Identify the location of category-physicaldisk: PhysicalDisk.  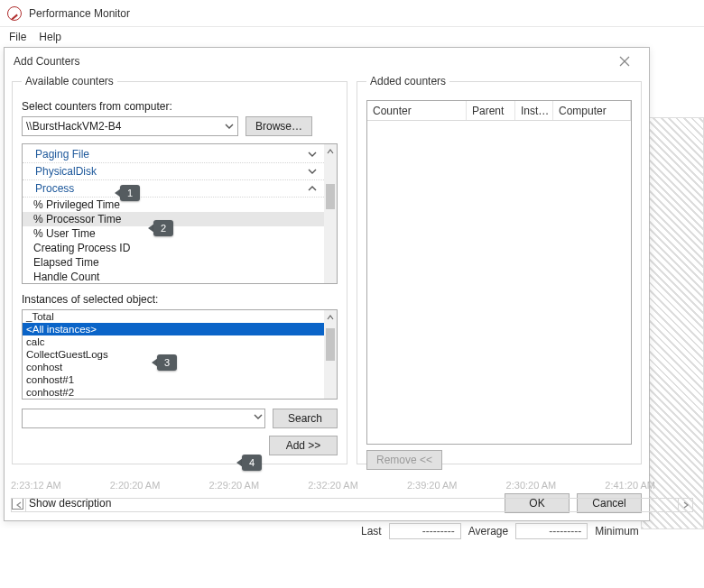
(173, 171).